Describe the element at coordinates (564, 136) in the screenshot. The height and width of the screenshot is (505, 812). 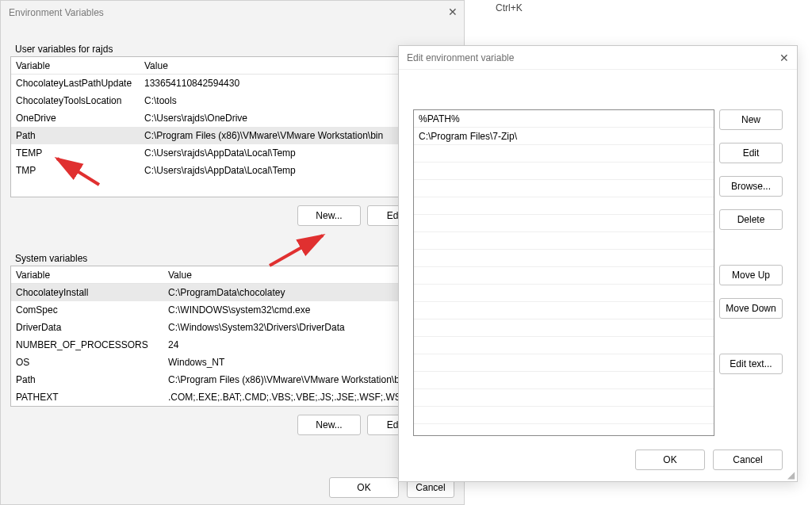
I see `list-item: C:\Program Files\7-Zip\` at that location.